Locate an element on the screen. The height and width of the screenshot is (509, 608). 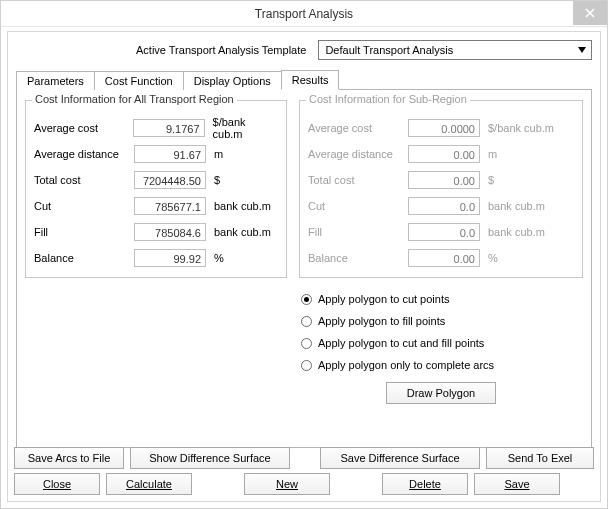
radio-apply-both-label: Apply polygon to cut and fill points is located at coordinates (401, 343).